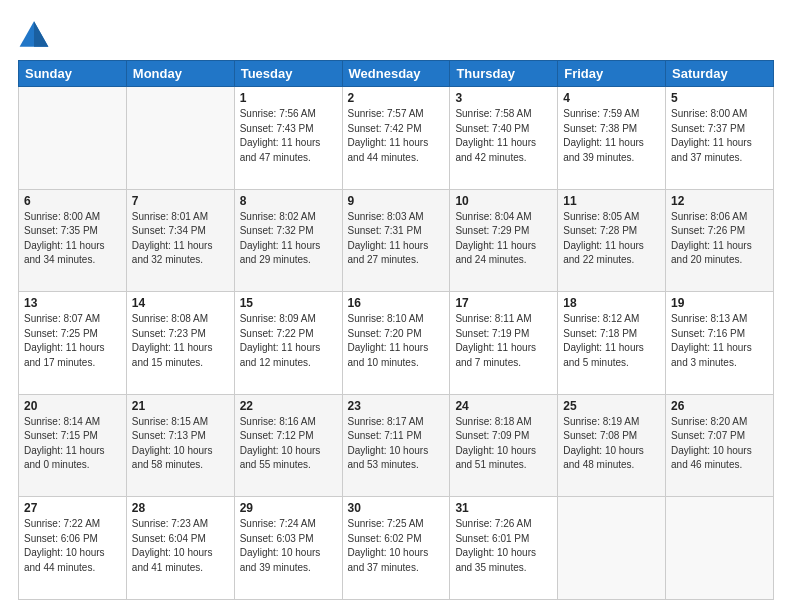 This screenshot has width=792, height=612. What do you see at coordinates (720, 446) in the screenshot?
I see `calendar-cell: 26Sunrise: 8:20 AMSunset: 7:07 PMDayligh…` at bounding box center [720, 446].